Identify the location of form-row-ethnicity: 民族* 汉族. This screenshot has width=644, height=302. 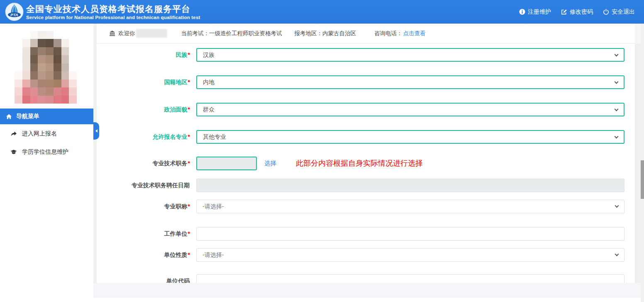
(366, 55).